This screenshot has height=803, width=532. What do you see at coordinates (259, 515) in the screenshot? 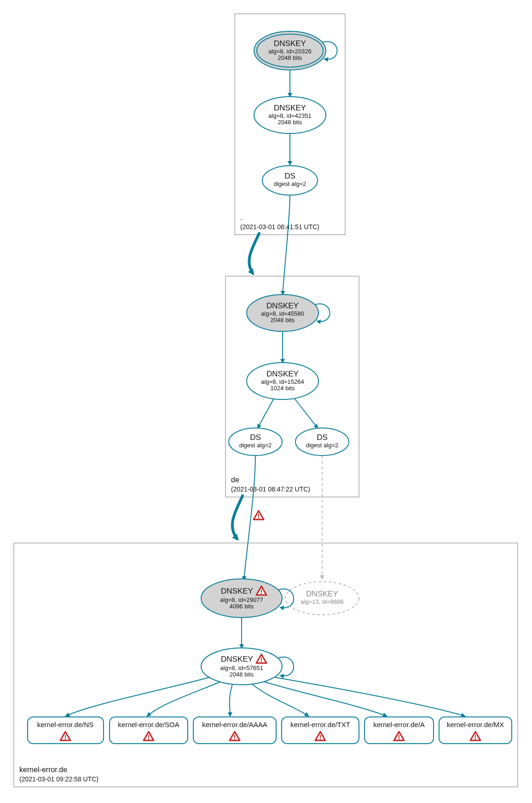
I see `warn-icon` at bounding box center [259, 515].